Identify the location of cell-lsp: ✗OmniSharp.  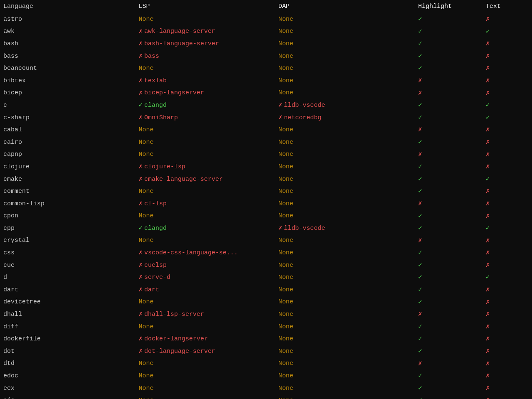
(205, 118).